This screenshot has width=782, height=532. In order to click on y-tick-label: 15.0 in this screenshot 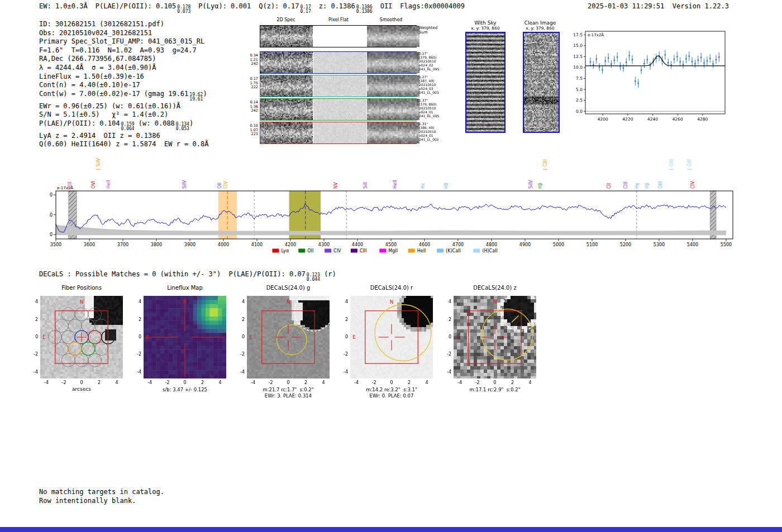, I will do `click(578, 46)`.